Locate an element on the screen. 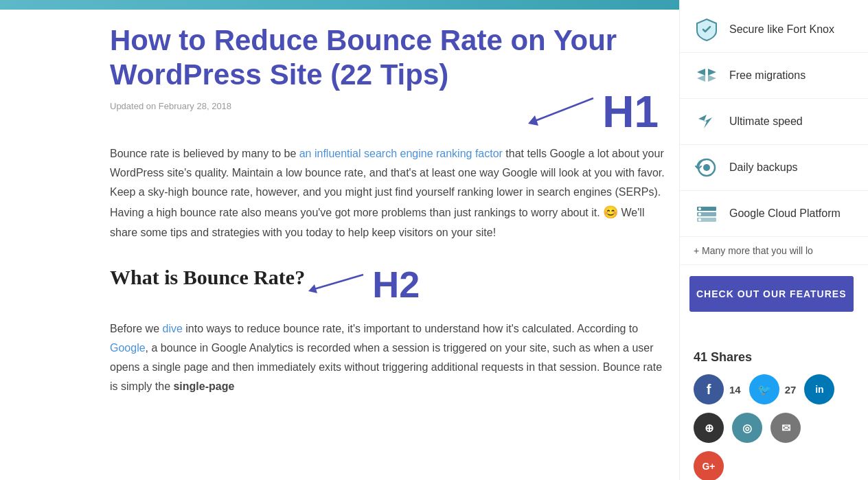  h1-label: H1 is located at coordinates (630, 112).